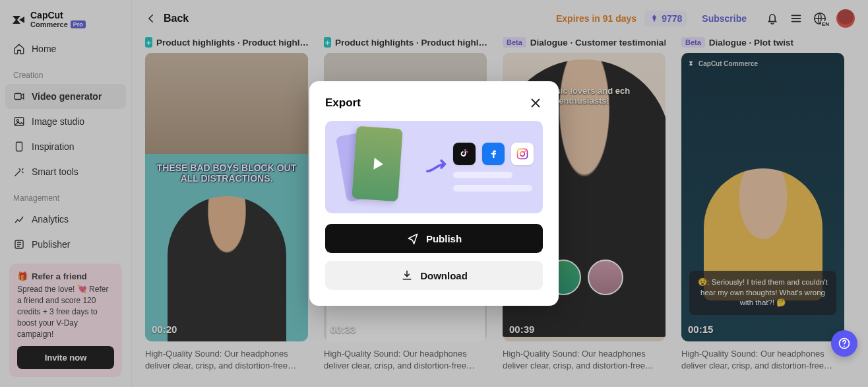  What do you see at coordinates (407, 275) in the screenshot?
I see `download-icon` at bounding box center [407, 275].